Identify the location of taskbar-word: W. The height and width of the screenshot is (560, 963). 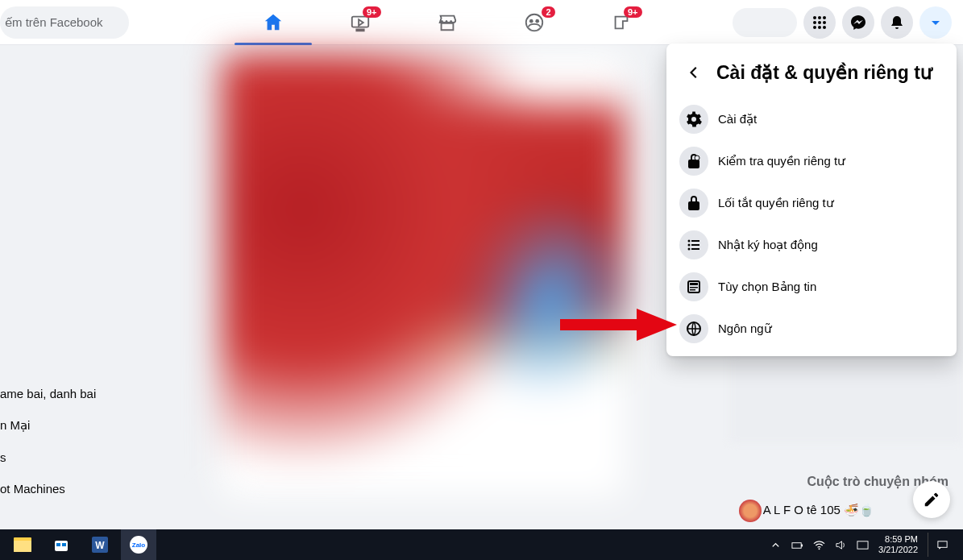
(100, 545).